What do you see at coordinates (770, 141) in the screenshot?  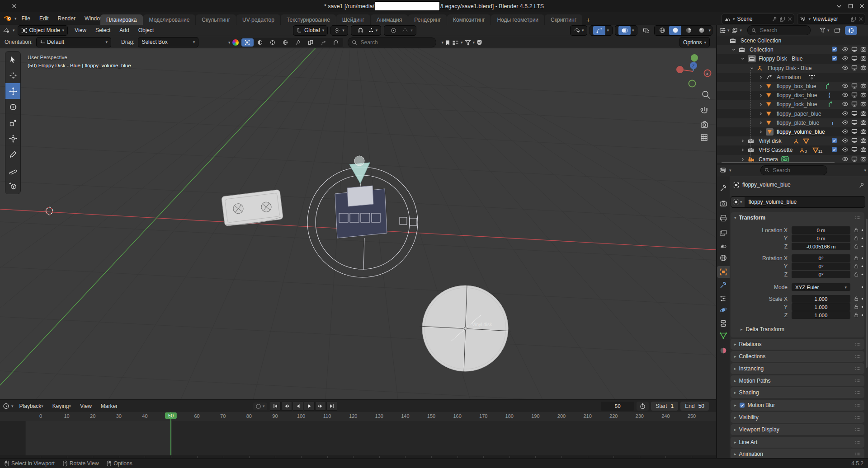 I see `outliner-item-label: Vinyl disk` at bounding box center [770, 141].